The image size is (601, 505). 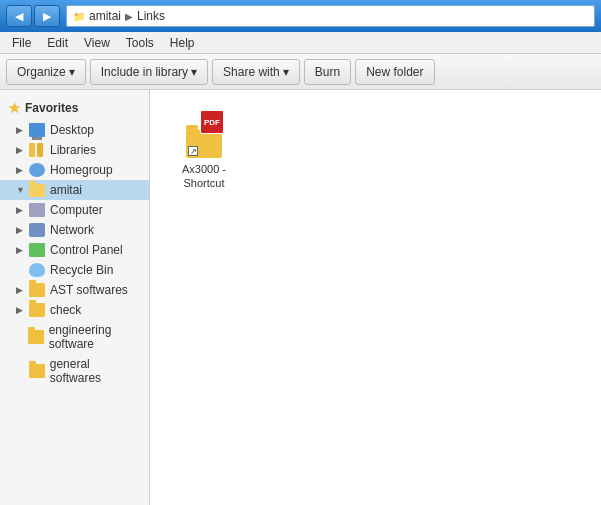 What do you see at coordinates (286, 72) in the screenshot?
I see `share-arrow: ▾` at bounding box center [286, 72].